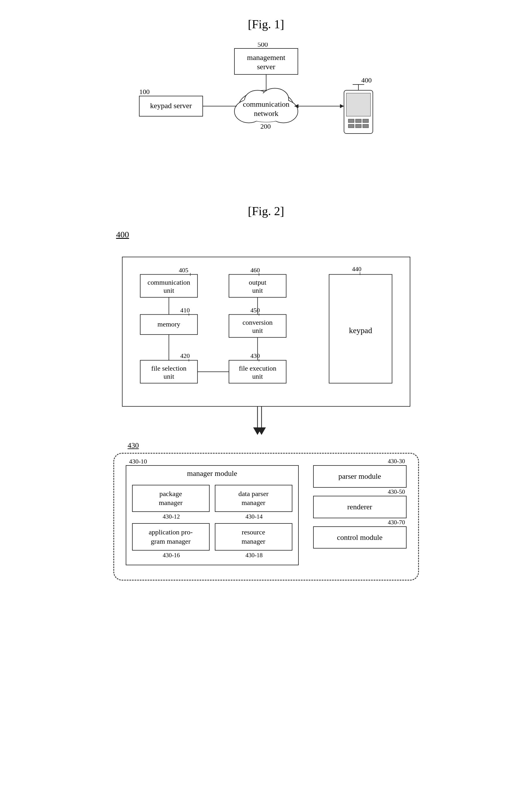 The width and height of the screenshot is (532, 796). What do you see at coordinates (265, 126) in the screenshot?
I see `svg-text: 200` at bounding box center [265, 126].